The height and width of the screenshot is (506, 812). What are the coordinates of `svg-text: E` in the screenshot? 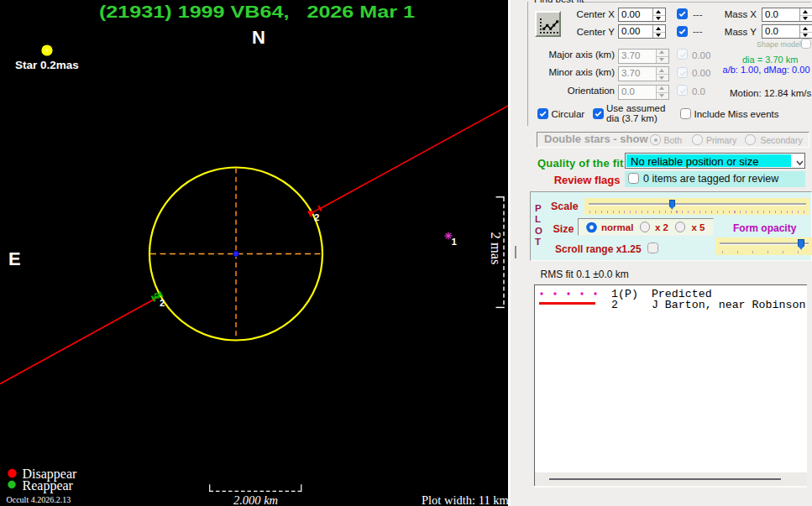 It's located at (15, 258).